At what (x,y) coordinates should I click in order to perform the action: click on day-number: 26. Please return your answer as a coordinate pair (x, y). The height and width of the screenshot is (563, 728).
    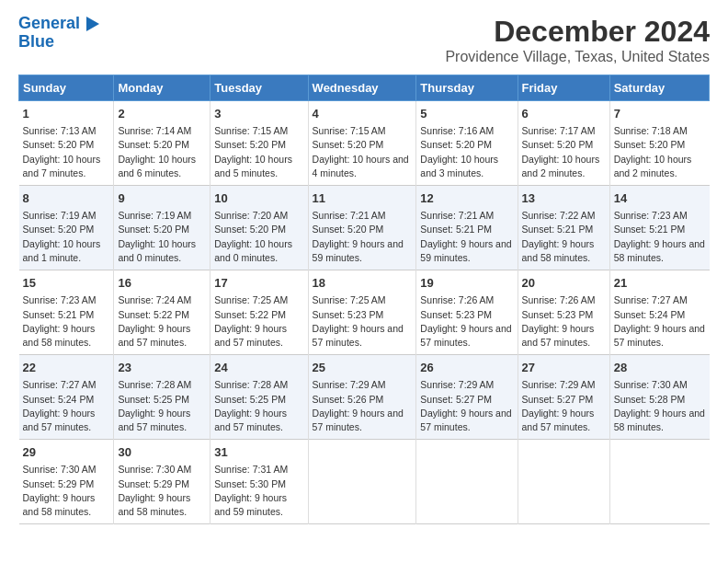
    Looking at the image, I should click on (467, 368).